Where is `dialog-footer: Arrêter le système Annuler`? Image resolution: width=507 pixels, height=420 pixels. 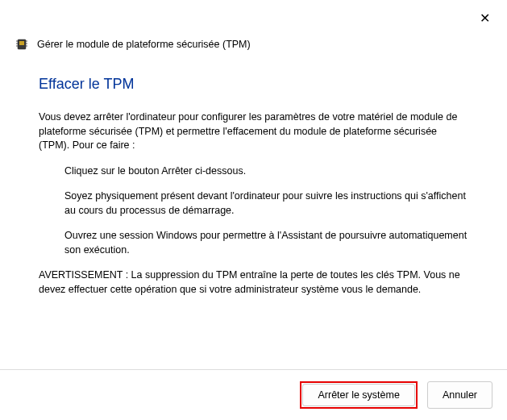
dialog-footer: Arrêter le système Annuler is located at coordinates (253, 395).